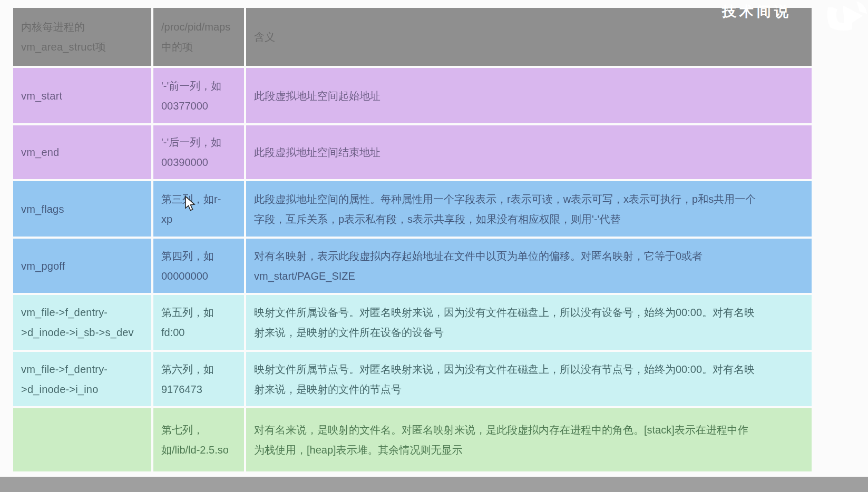 The height and width of the screenshot is (492, 868). What do you see at coordinates (82, 379) in the screenshot?
I see `cell-i-ino-name: vm_file->f_dentry- >d_inode->i_ino` at bounding box center [82, 379].